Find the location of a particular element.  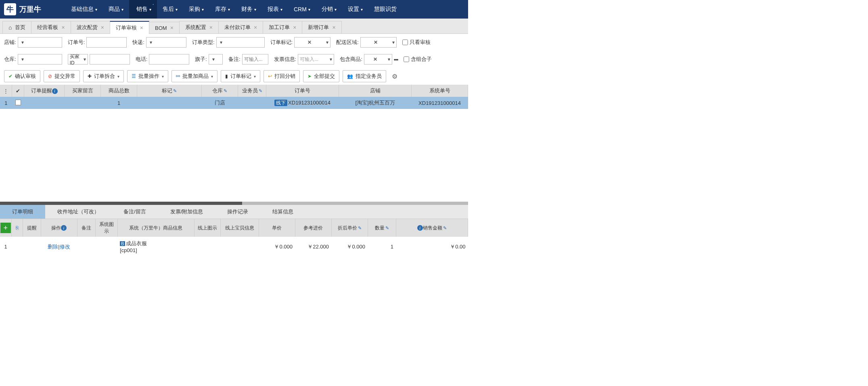

remark-input is located at coordinates (255, 59).